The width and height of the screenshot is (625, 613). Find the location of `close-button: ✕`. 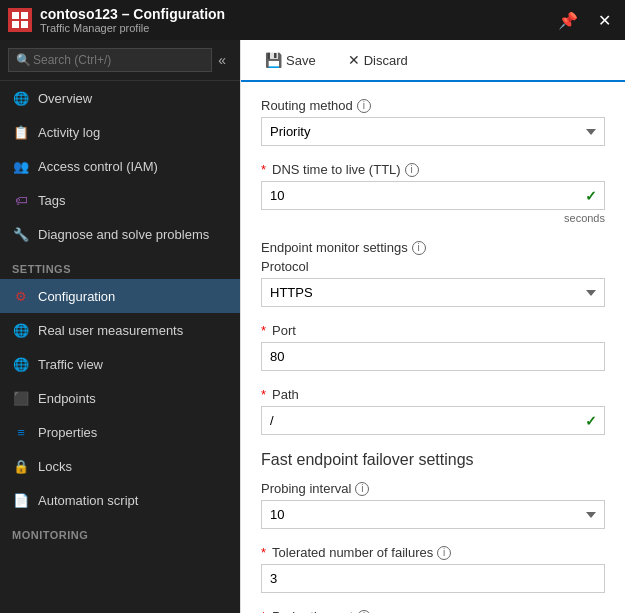

close-button: ✕ is located at coordinates (604, 20).